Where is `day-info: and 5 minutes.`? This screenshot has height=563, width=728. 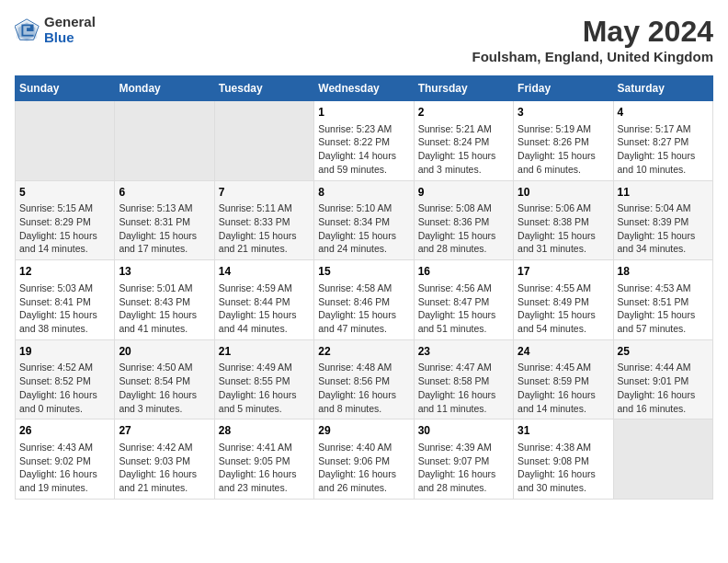
day-info: and 5 minutes. is located at coordinates (265, 408).